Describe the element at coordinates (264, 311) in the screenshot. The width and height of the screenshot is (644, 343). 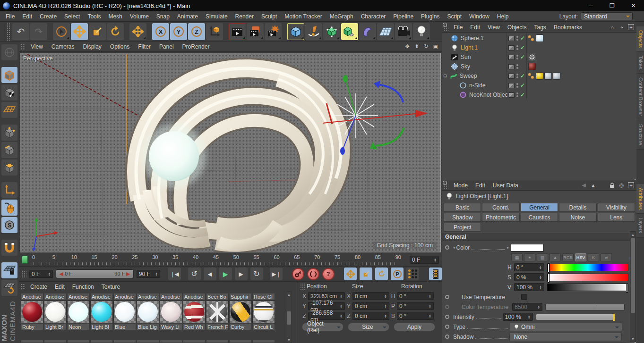
I see `material-item: Rose Gl Circuit L` at that location.